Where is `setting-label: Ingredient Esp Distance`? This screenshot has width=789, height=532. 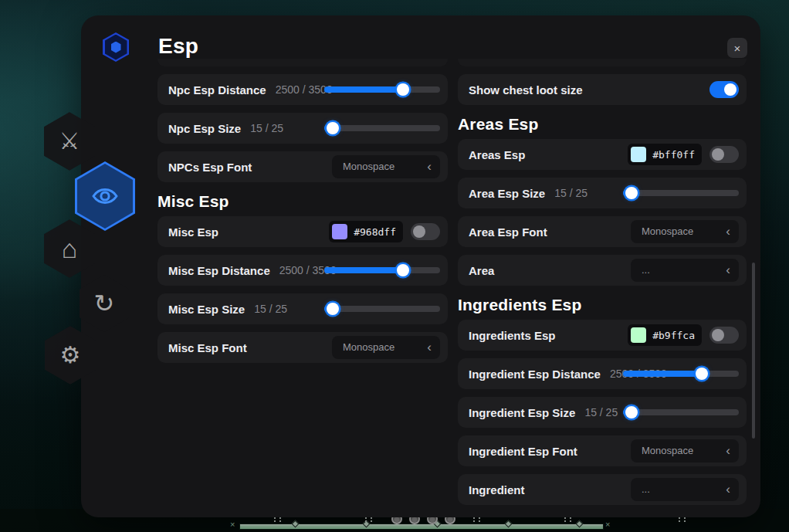 setting-label: Ingredient Esp Distance is located at coordinates (534, 374).